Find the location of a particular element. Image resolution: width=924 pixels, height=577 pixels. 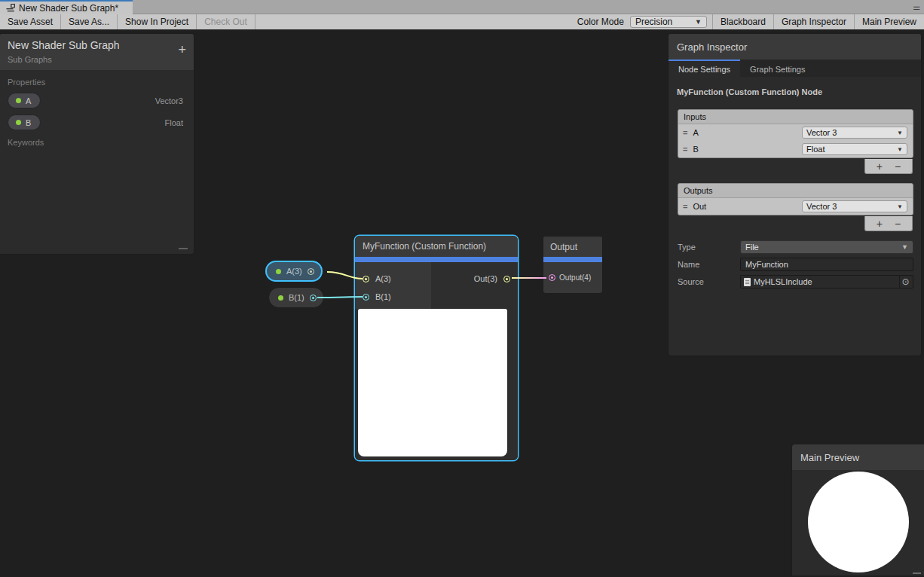

inspector-header: Graph Inspector is located at coordinates (794, 47).